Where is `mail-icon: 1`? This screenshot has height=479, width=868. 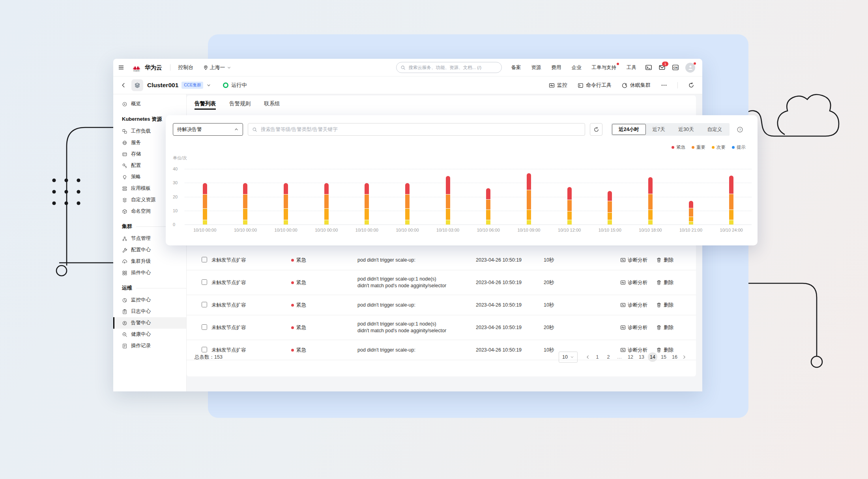 mail-icon: 1 is located at coordinates (662, 67).